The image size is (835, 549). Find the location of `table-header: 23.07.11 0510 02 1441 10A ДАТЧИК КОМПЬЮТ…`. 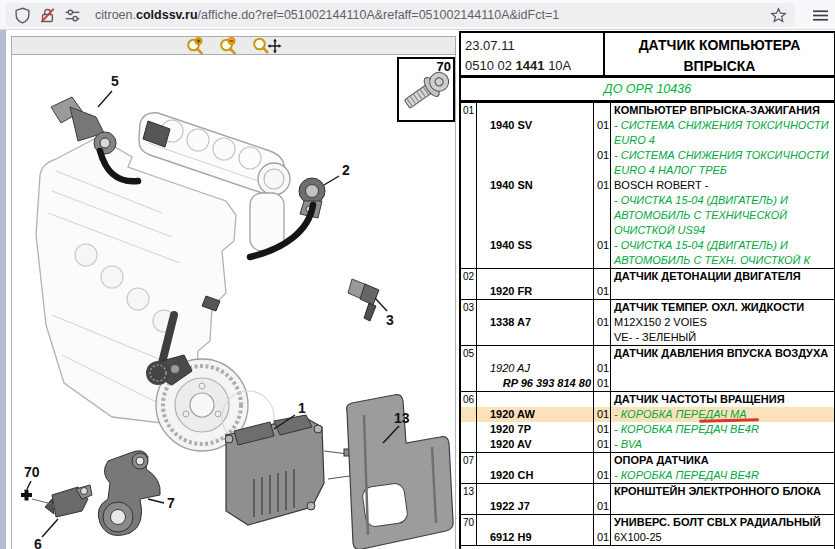

table-header: 23.07.11 0510 02 1441 10A ДАТЧИК КОМПЬЮТ… is located at coordinates (648, 56).